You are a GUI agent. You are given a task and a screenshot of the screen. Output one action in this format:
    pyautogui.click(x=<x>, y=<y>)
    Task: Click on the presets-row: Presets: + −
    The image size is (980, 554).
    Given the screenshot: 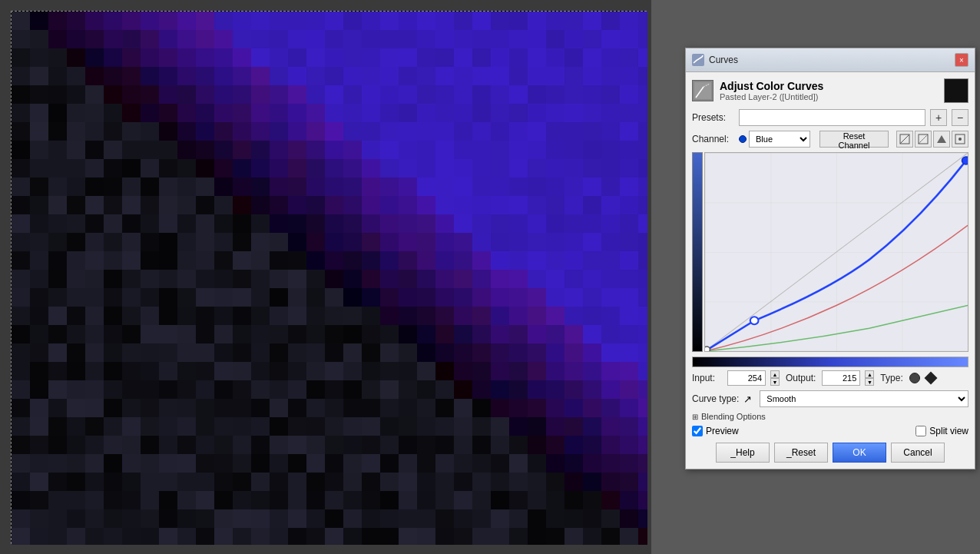 What is the action you would take?
    pyautogui.click(x=830, y=118)
    